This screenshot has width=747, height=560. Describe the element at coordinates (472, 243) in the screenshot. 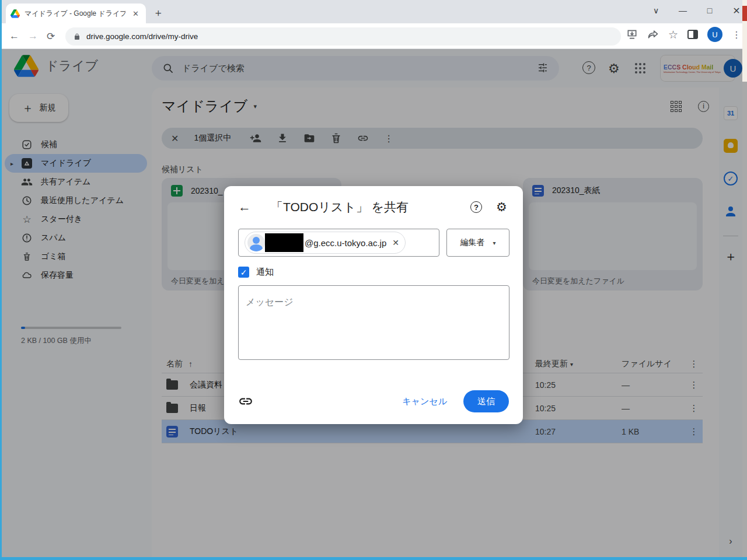

I see `role-value: 編集者` at that location.